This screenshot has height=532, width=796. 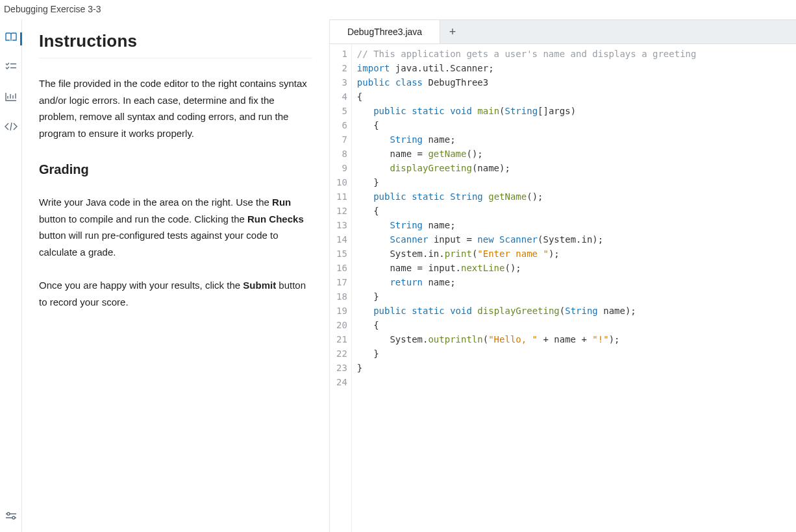 What do you see at coordinates (577, 239) in the screenshot?
I see `code-line: Scanner input = new Scanner(System.in);` at bounding box center [577, 239].